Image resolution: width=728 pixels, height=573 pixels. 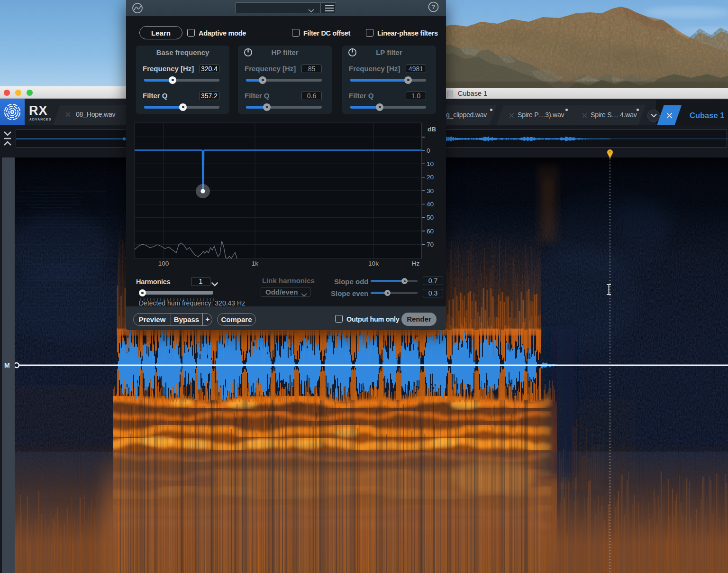 What do you see at coordinates (432, 129) in the screenshot?
I see `svg-text: dB` at bounding box center [432, 129].